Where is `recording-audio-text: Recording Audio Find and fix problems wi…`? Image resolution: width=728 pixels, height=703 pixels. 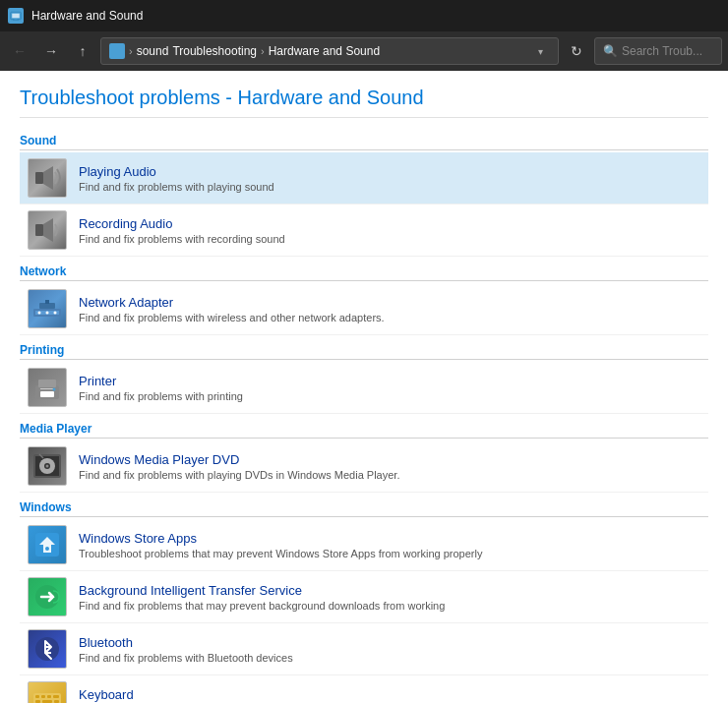 recording-audio-text: Recording Audio Find and fix problems wi… is located at coordinates (390, 230).